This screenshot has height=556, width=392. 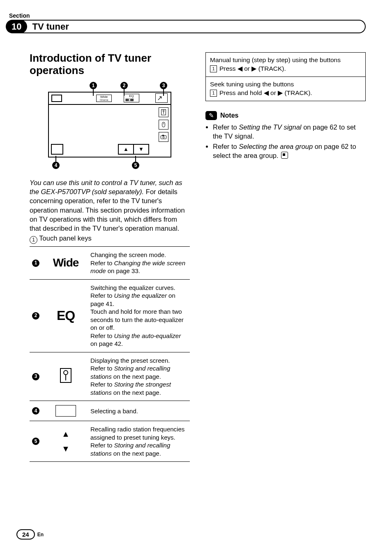 I want to click on intro-text-block: You can use this unit to control a TV tu…, so click(x=110, y=211).